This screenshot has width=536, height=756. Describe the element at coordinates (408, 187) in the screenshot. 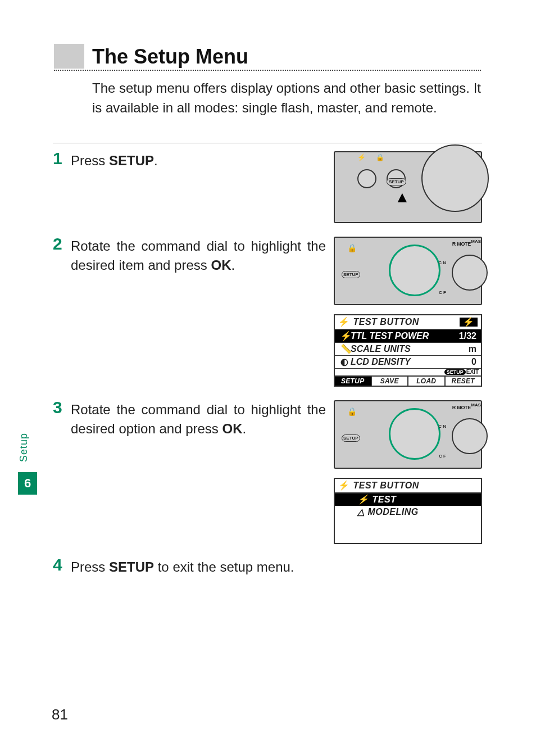

I see `device-illustration-setup-button: ⚡ 🔒 SETUP ▲` at that location.